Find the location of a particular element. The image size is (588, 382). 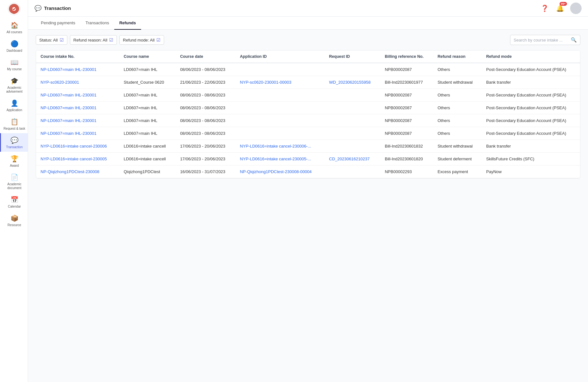

sidebar-item-award: 🏆 Award is located at coordinates (14, 161).